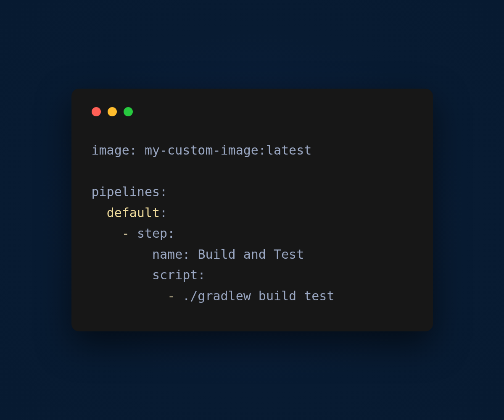 The width and height of the screenshot is (504, 420). What do you see at coordinates (111, 150) in the screenshot?
I see `yaml-key: image` at bounding box center [111, 150].